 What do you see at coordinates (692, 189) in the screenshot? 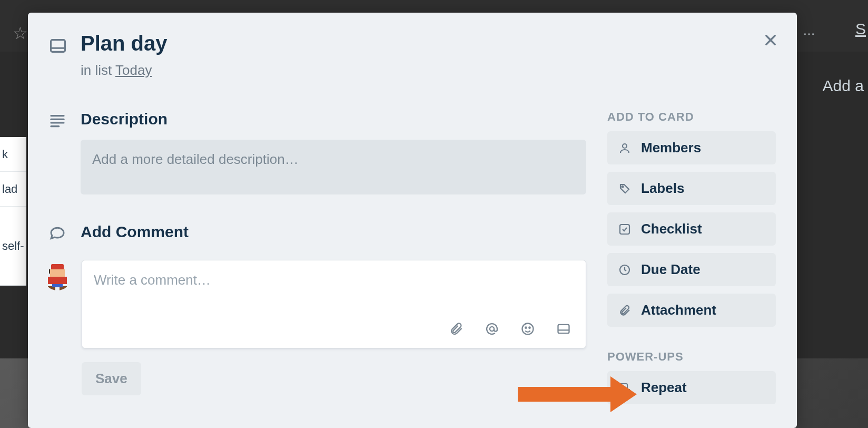
I see `labels-button: Labels` at bounding box center [692, 189].